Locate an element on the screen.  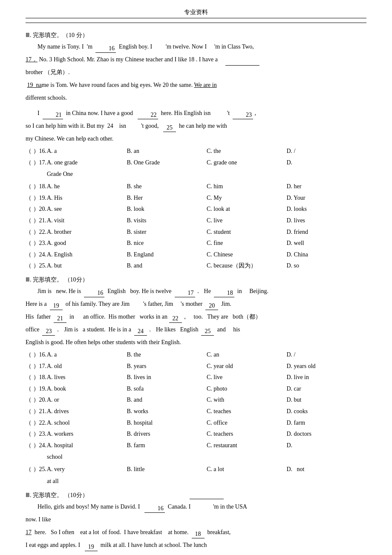
s2-choice-row-22: （ ）22. A. school B. hospital C. office D… is located at coordinates (196, 423).